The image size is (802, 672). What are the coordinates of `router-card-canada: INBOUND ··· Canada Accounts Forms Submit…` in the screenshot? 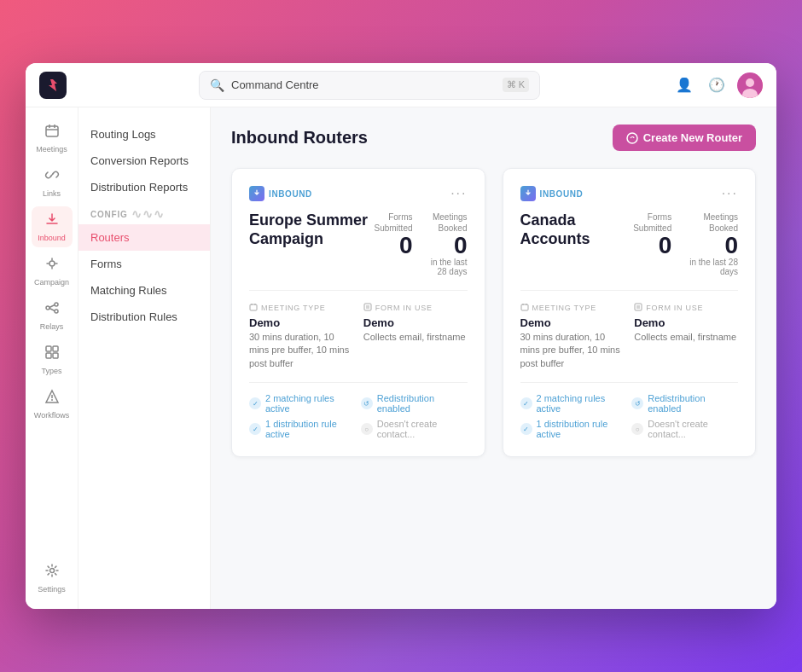 It's located at (630, 312).